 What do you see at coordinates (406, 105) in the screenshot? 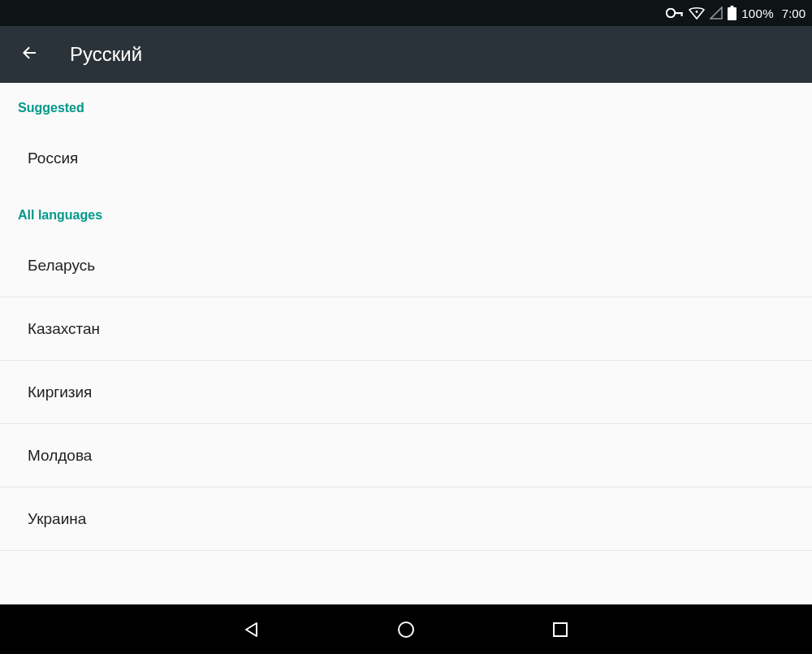
I see `section-header-suggested: Suggested` at bounding box center [406, 105].